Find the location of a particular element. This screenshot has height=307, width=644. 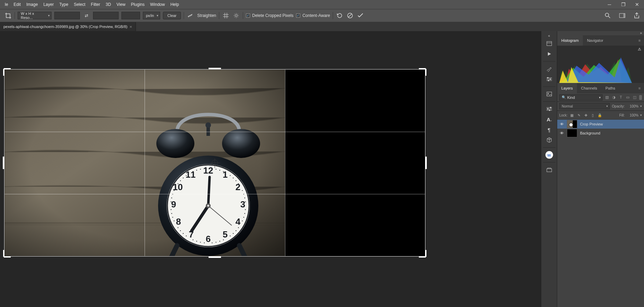

tab-paths: Paths is located at coordinates (610, 88).